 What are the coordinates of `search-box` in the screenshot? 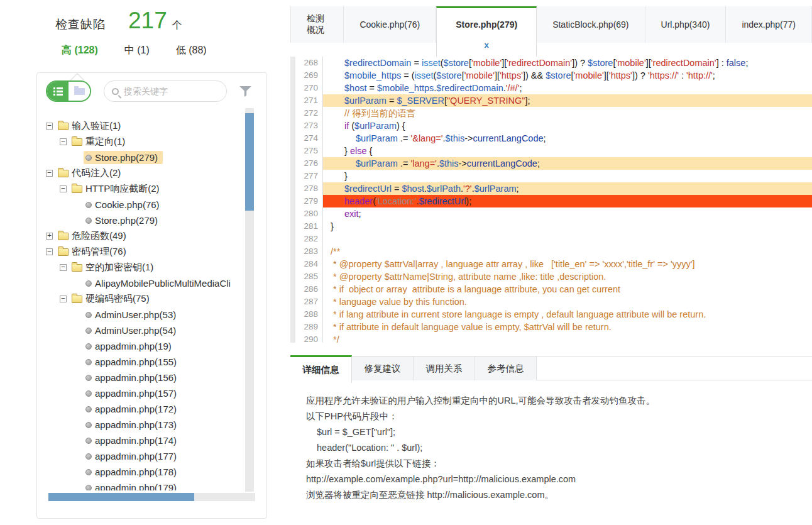 It's located at (165, 91).